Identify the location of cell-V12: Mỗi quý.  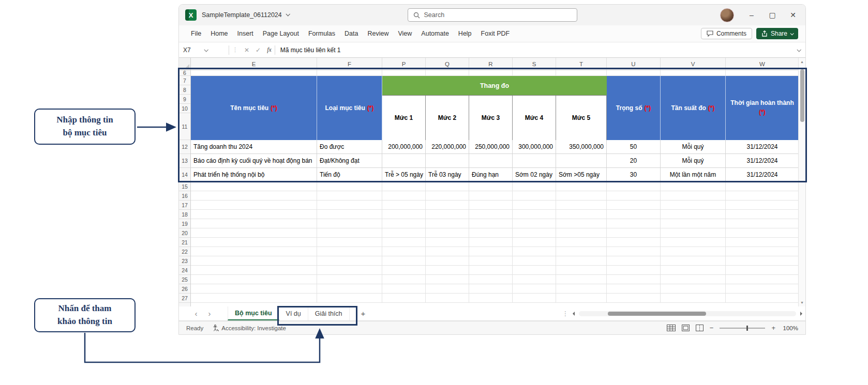
(693, 147).